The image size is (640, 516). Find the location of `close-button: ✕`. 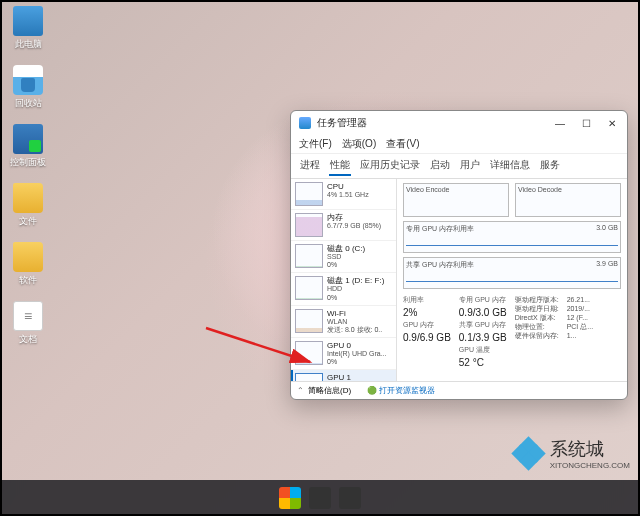

close-button: ✕ is located at coordinates (612, 123).